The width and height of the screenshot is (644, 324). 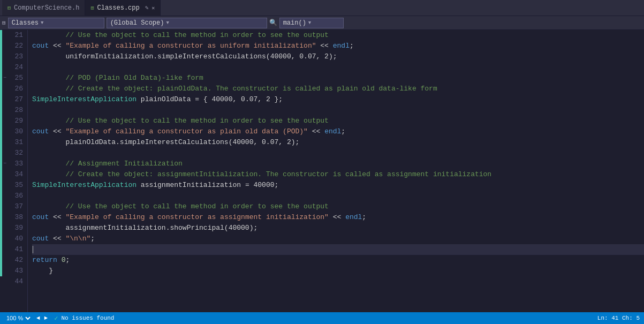 What do you see at coordinates (338, 78) in the screenshot?
I see `code-line-25: // POD (Plain Old Data)-like form` at bounding box center [338, 78].